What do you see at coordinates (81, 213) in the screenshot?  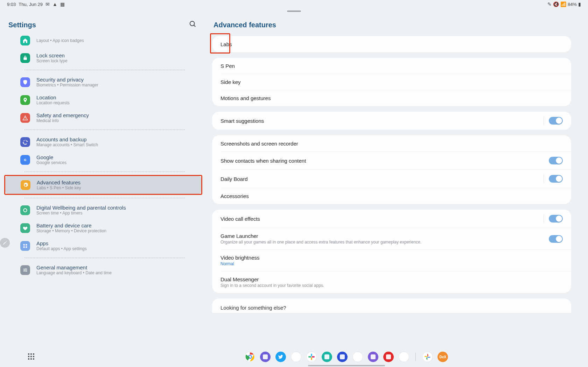 I see `sidebar-item-sub: Screen time • App timers` at bounding box center [81, 213].